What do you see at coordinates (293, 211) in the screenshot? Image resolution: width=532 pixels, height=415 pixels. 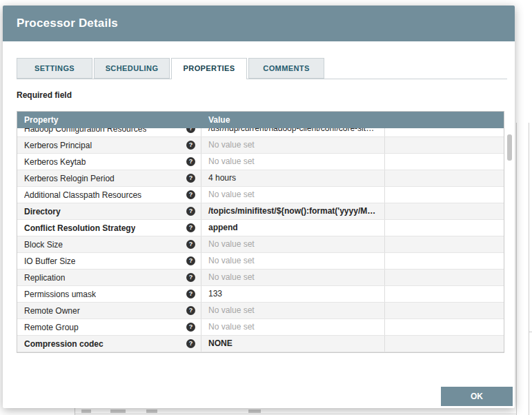 I see `property-value: /topics/minifitest/${now():format('yyyy/…` at bounding box center [293, 211].